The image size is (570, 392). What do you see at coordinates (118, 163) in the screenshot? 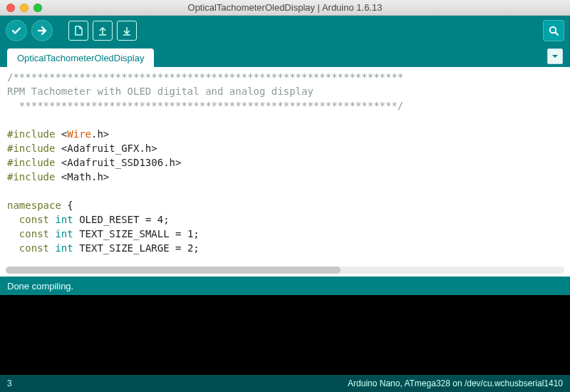
I see `code-token: <Adafruit_SSD1306.h>` at bounding box center [118, 163].